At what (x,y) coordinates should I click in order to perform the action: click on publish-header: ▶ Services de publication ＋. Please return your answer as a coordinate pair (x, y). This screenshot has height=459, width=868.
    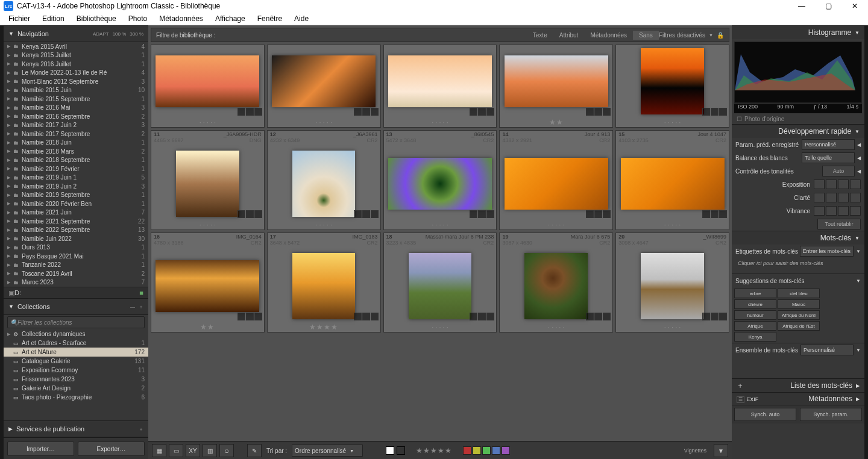
    Looking at the image, I should click on (76, 429).